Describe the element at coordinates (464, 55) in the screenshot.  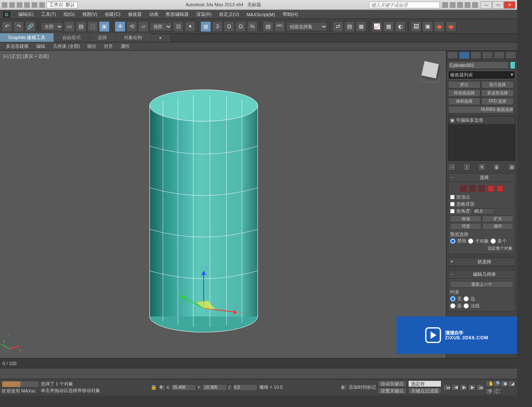
I see `modify-tab-icon` at that location.